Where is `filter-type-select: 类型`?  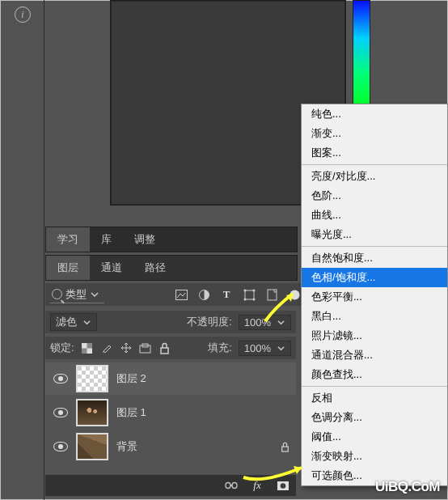
filter-type-select: 类型 is located at coordinates (78, 294).